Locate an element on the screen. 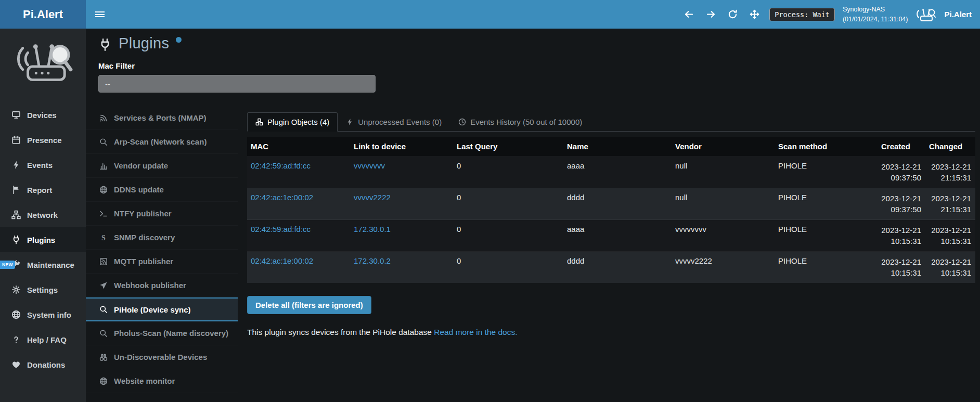 This screenshot has height=402, width=980. fullscreen-button is located at coordinates (754, 15).